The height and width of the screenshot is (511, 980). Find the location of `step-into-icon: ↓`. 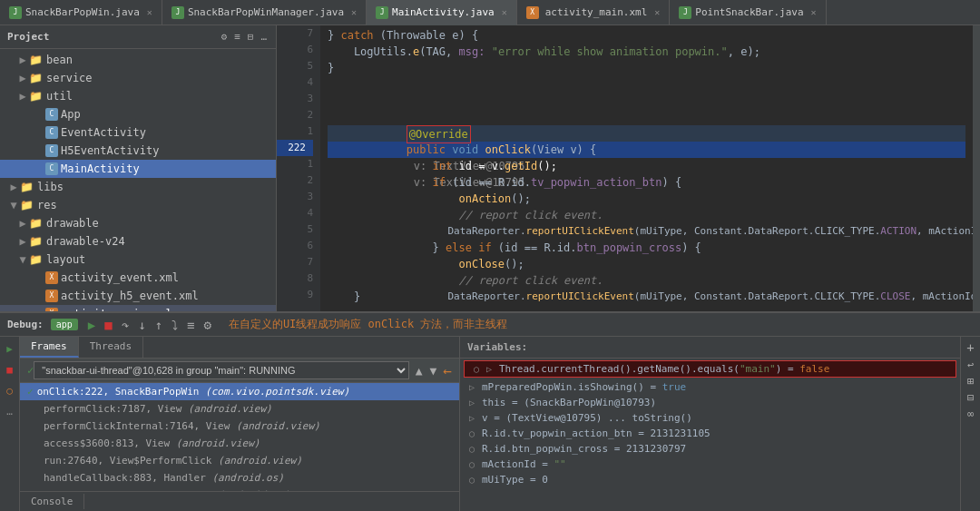

step-into-icon: ↓ is located at coordinates (142, 325).